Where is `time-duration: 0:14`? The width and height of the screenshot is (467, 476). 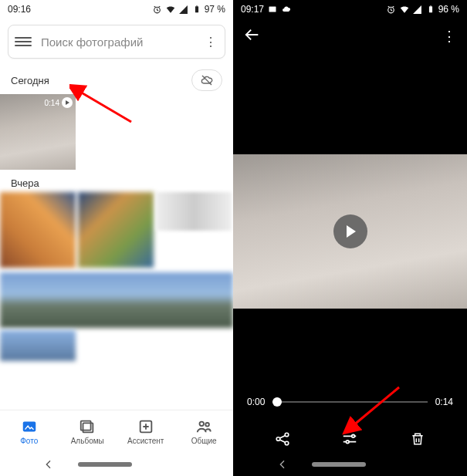 time-duration: 0:14 is located at coordinates (445, 402).